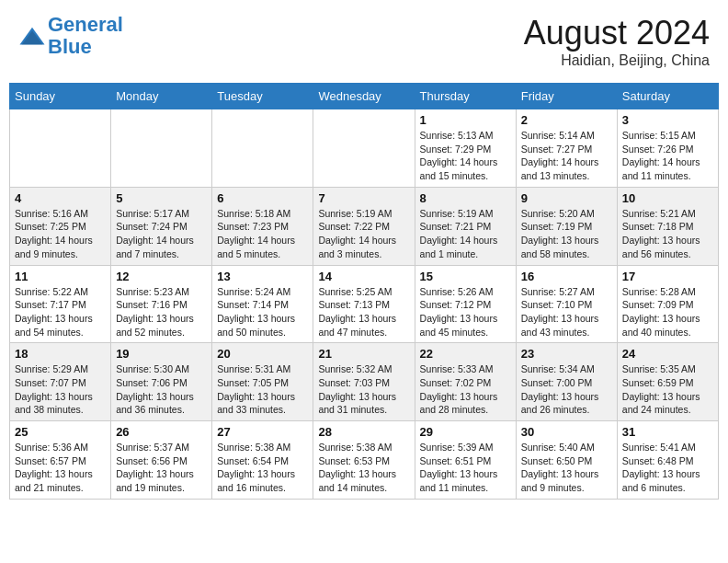  I want to click on day-info: Sunrise: 5:17 AMSunset: 7:24 PMDaylight:…, so click(162, 234).